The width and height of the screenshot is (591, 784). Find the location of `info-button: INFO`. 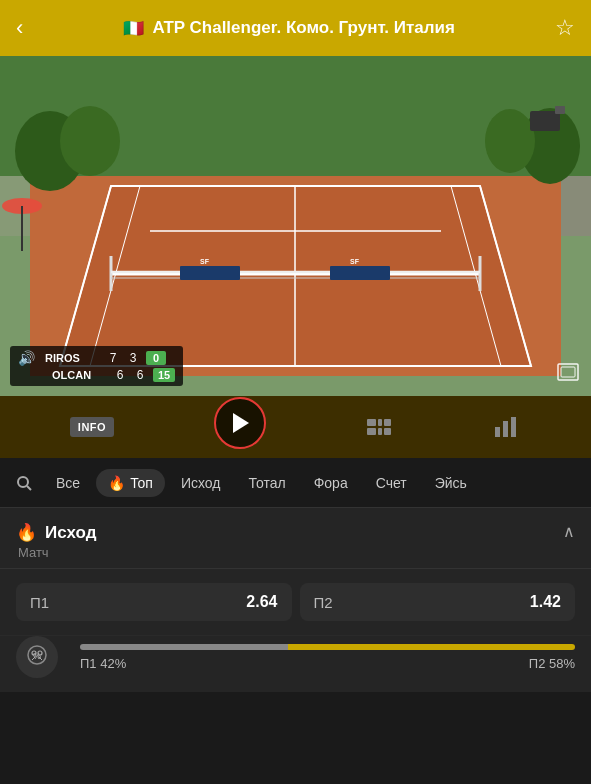

info-button: INFO is located at coordinates (92, 427).